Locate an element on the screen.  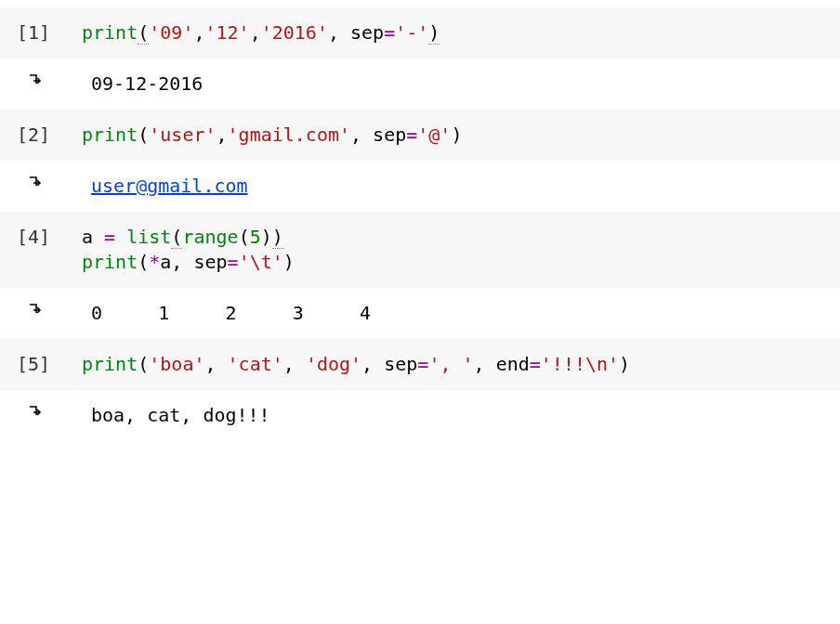
prompt-label: [4] is located at coordinates (41, 238).